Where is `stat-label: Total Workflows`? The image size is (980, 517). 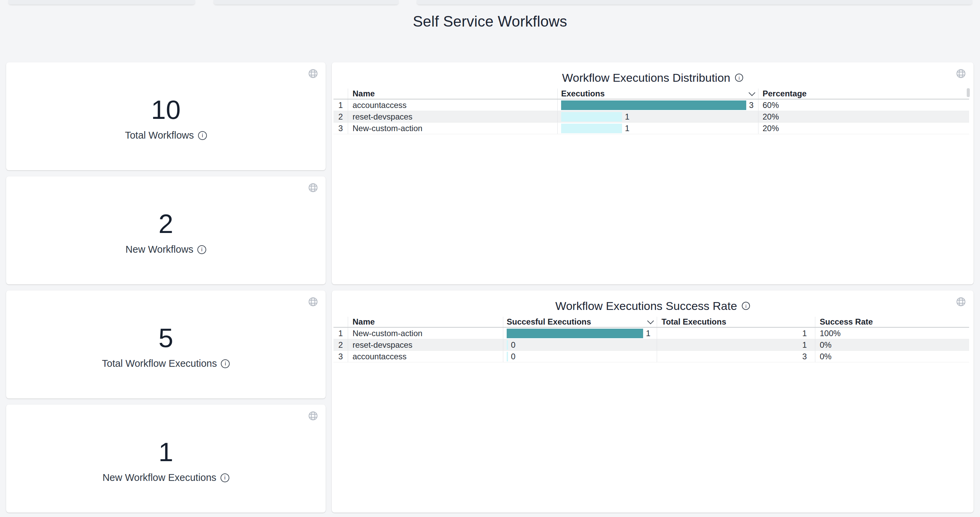
stat-label: Total Workflows is located at coordinates (159, 136).